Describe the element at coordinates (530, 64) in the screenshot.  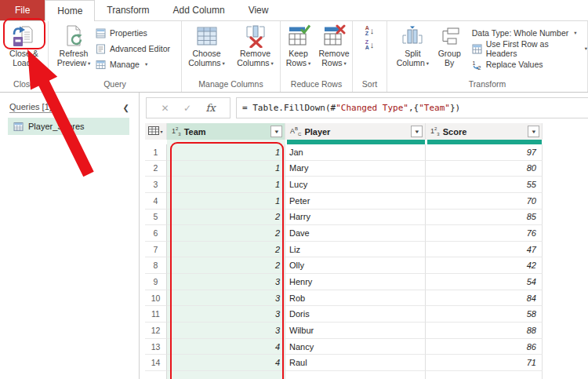
I see `replace-values-button: 12 Replace Values` at that location.